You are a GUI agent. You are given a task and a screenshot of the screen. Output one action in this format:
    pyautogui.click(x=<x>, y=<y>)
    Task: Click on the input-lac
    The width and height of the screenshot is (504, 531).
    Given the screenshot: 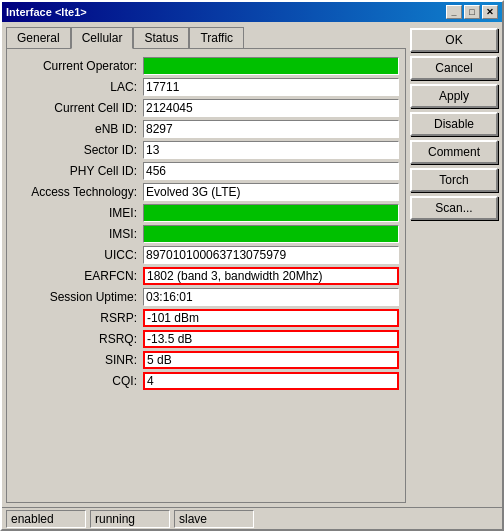 What is the action you would take?
    pyautogui.click(x=271, y=87)
    